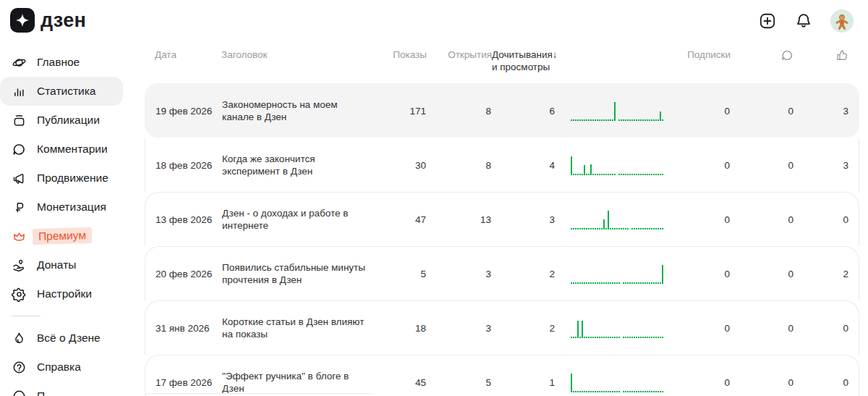 The width and height of the screenshot is (868, 396). What do you see at coordinates (502, 375) in the screenshot?
I see `table-row: 17 фев 2026 "Эффект ручника" в блоге в Д…` at bounding box center [502, 375].